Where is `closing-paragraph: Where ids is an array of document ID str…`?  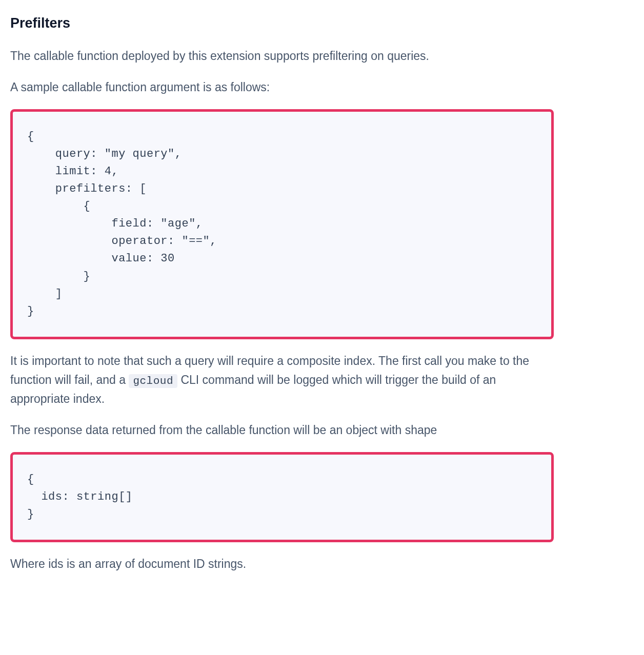
closing-paragraph: Where ids is an array of document ID str… is located at coordinates (282, 564).